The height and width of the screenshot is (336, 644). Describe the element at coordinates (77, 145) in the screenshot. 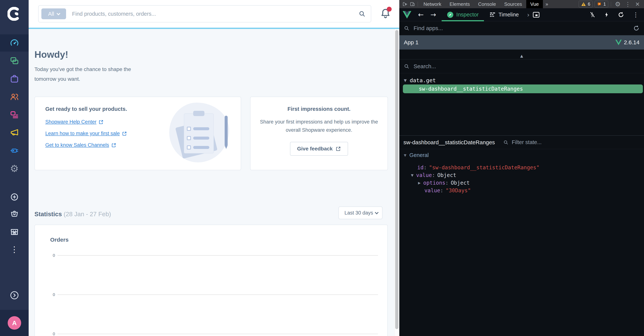

I see `link-sales-channels-label: Get to know Sales Channels` at that location.